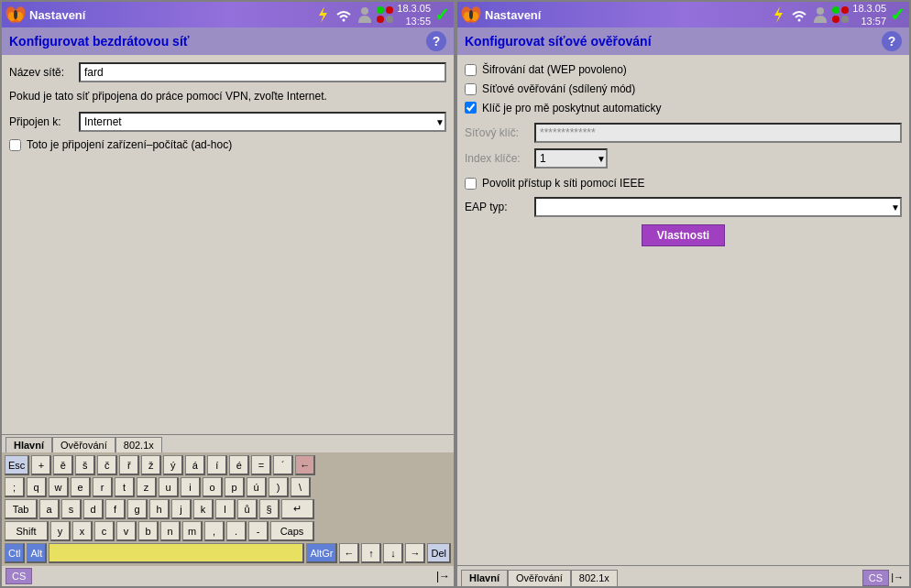  I want to click on key-d: d, so click(93, 509).